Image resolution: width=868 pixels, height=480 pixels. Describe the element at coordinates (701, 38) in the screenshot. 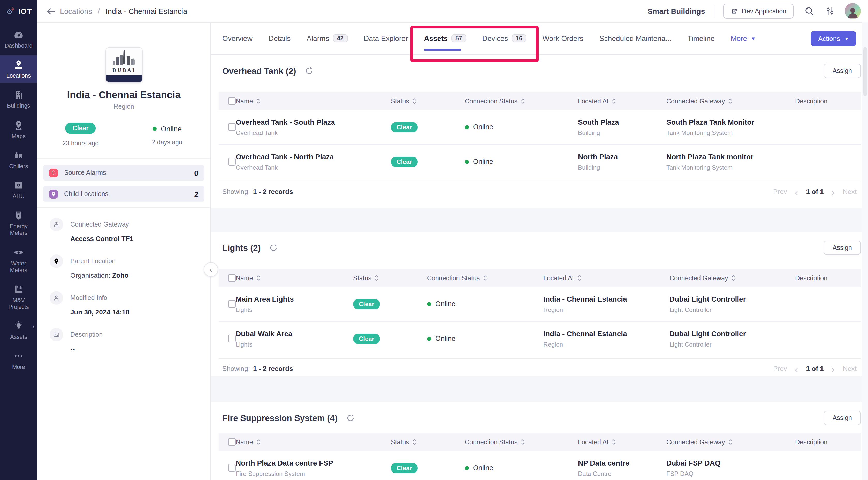

I see `tab-timeline: Timeline` at that location.